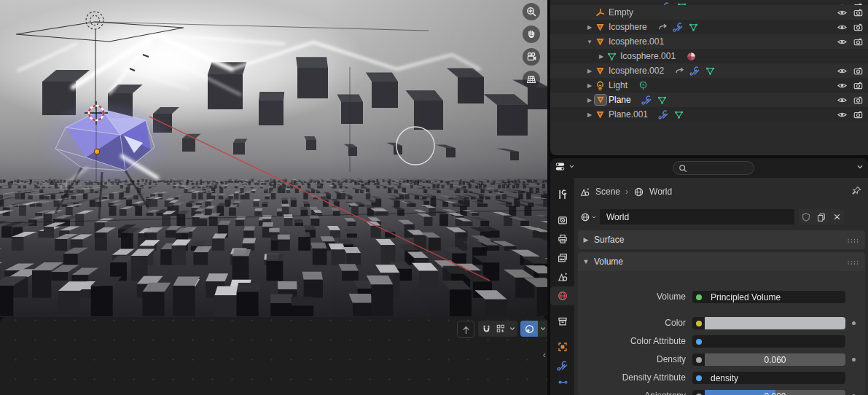  What do you see at coordinates (709, 12) in the screenshot?
I see `outliner-row-empty: Empty` at bounding box center [709, 12].